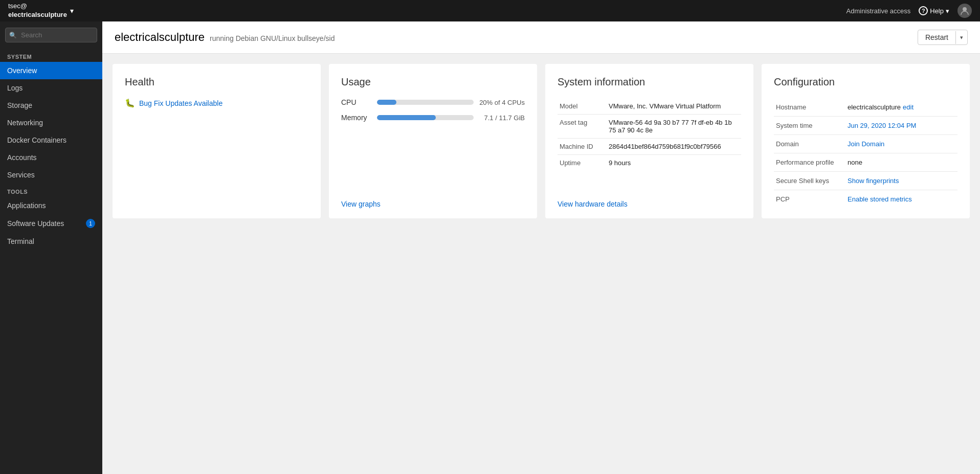 The width and height of the screenshot is (980, 474). Describe the element at coordinates (865, 107) in the screenshot. I see `table-row: Hostnameelectricalsculptureedit` at that location.